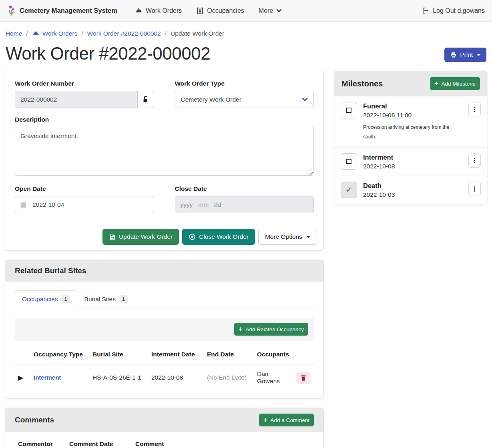 This screenshot has width=492, height=448. I want to click on app-brand: Cemetery Management System, so click(62, 11).